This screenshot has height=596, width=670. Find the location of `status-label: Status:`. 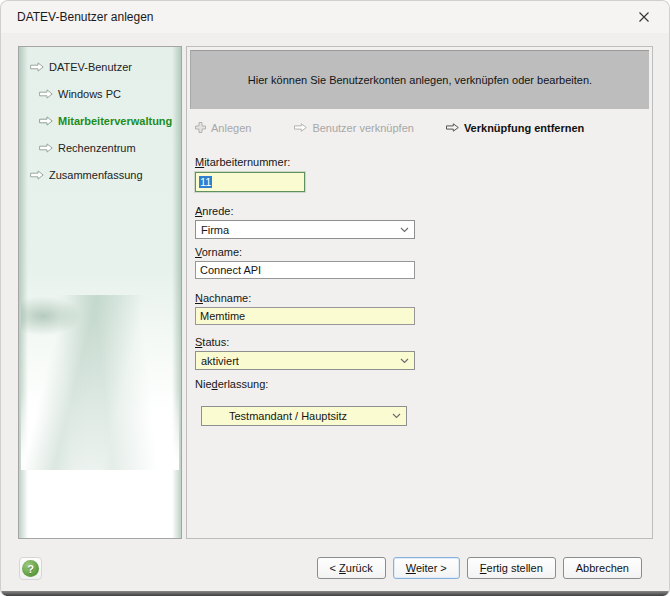

status-label: Status: is located at coordinates (424, 342).